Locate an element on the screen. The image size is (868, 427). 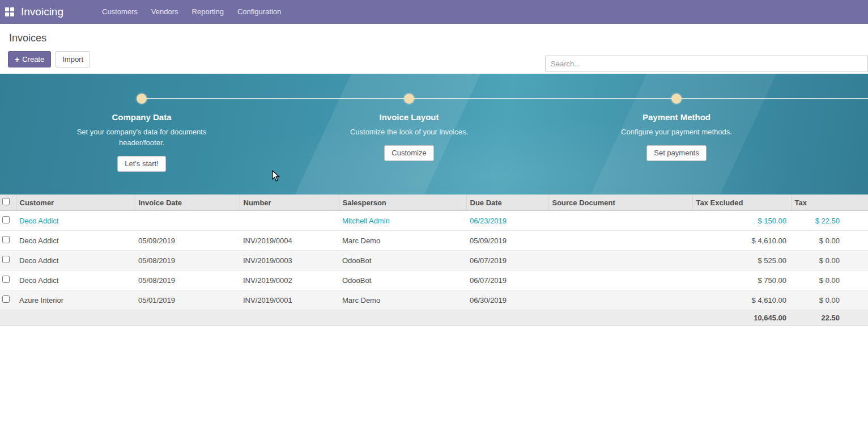
cell-number: INV/2019/0004 is located at coordinates (289, 240).